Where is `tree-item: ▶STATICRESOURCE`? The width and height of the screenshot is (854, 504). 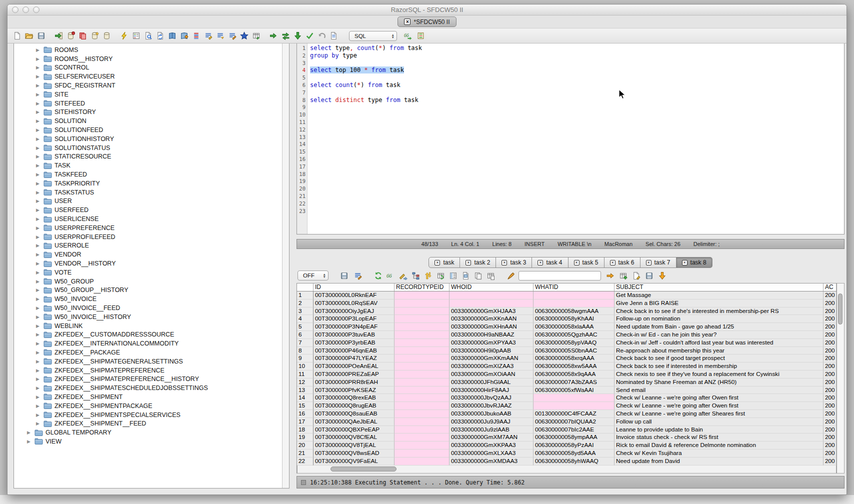
tree-item: ▶STATICRESOURCE is located at coordinates (148, 157).